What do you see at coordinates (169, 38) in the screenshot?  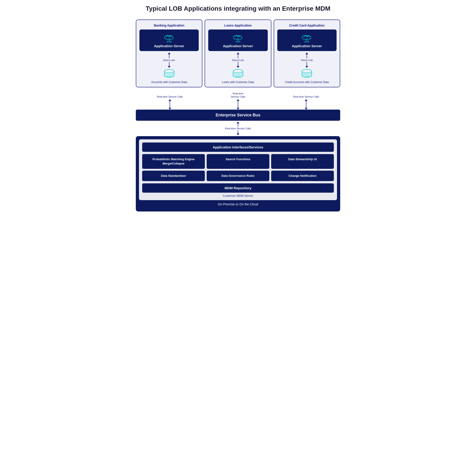 I see `cloud-server-icon` at bounding box center [169, 38].